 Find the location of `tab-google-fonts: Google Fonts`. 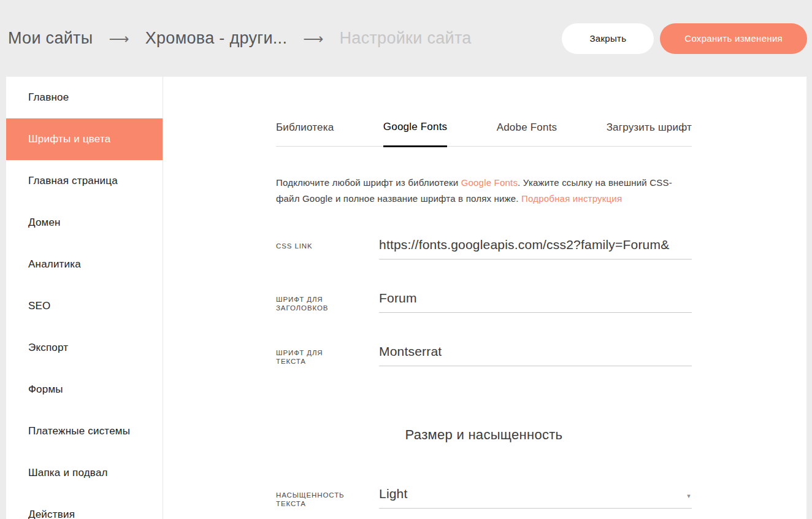

tab-google-fonts: Google Fonts is located at coordinates (415, 134).